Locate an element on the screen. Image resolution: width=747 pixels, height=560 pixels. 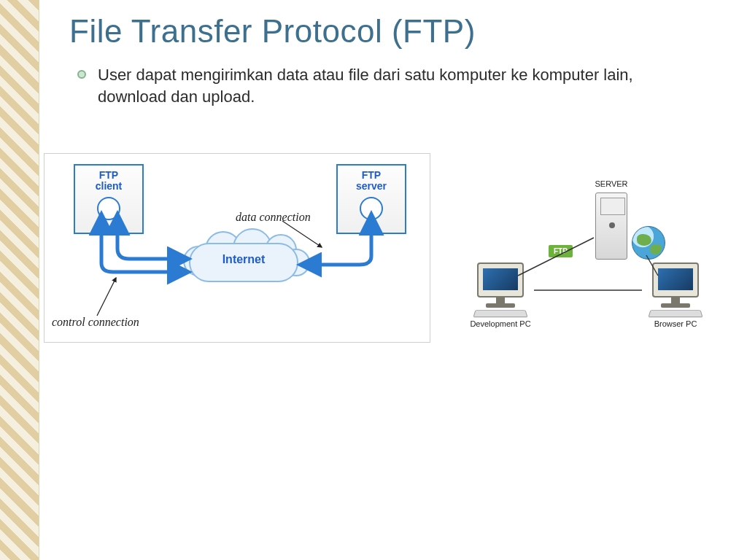
data-connection-label: data connection is located at coordinates (273, 217).